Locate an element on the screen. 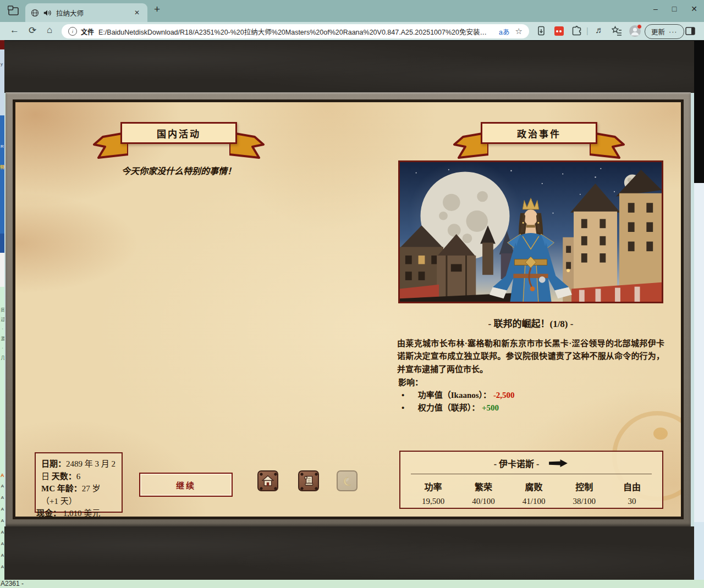 This screenshot has height=588, width=704. event-title: - 联邦的崛起！(1/8) - is located at coordinates (531, 323).